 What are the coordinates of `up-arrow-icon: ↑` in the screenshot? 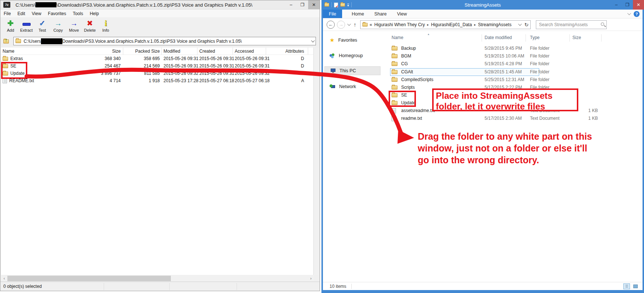 It's located at (6, 40).